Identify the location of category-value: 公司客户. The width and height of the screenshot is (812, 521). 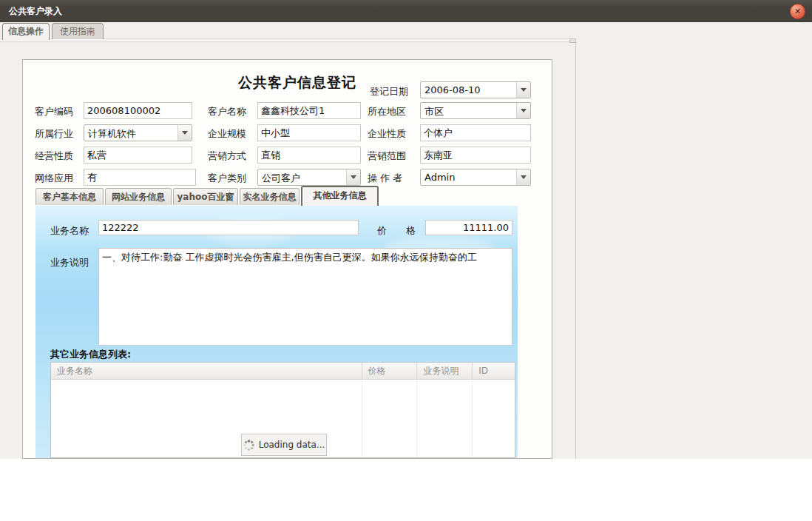
(281, 178).